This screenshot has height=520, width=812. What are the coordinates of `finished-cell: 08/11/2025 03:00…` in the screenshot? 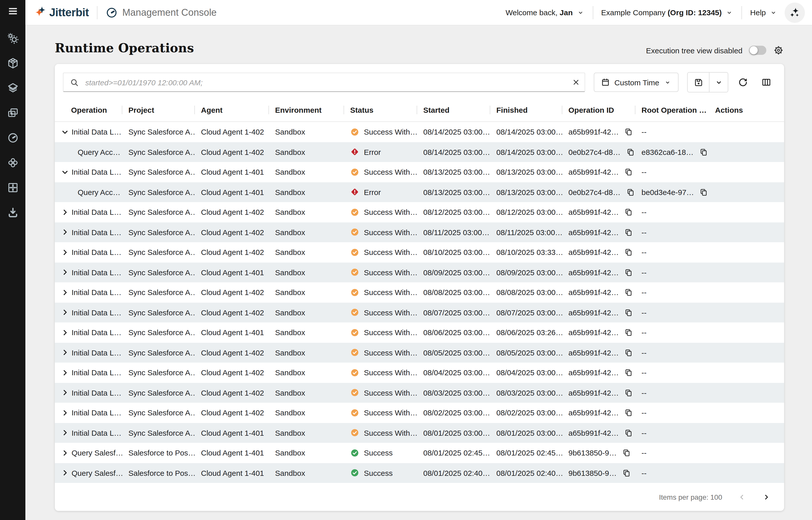 It's located at (526, 232).